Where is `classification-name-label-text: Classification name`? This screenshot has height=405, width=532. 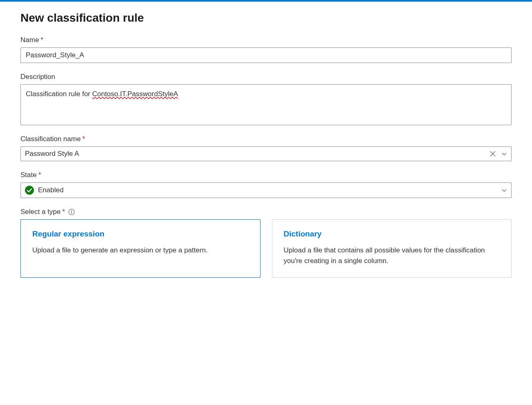 classification-name-label-text: Classification name is located at coordinates (51, 139).